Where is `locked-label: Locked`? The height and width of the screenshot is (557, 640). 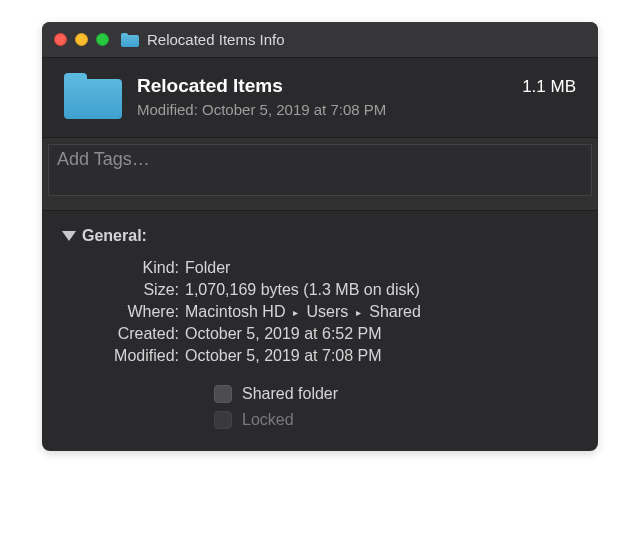 locked-label: Locked is located at coordinates (268, 420).